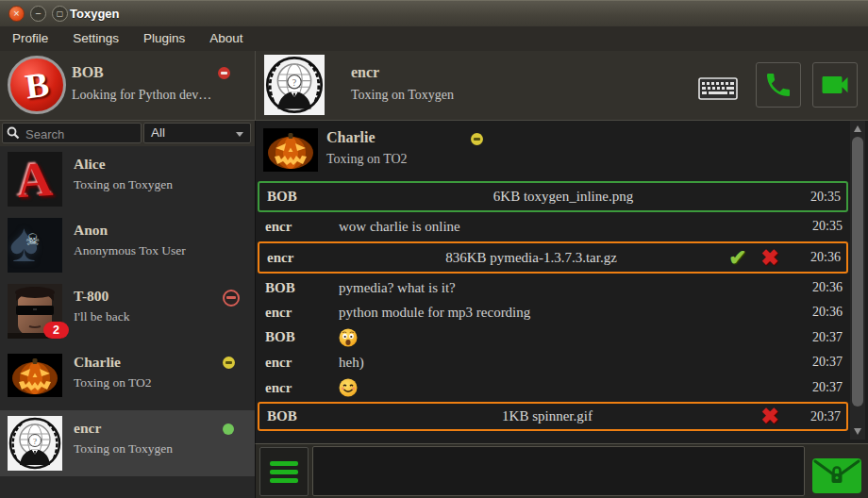 Image resolution: width=868 pixels, height=498 pixels. I want to click on keyboard-icon, so click(718, 89).